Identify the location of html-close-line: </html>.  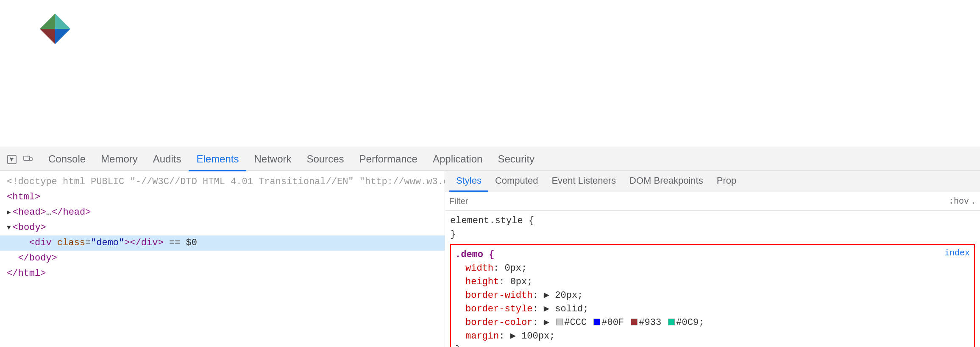
(222, 274).